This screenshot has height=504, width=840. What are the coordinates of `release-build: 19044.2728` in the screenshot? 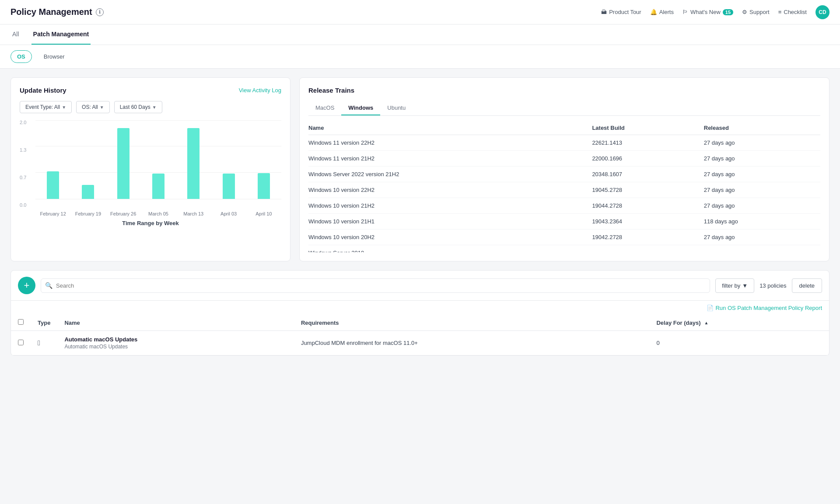 It's located at (648, 206).